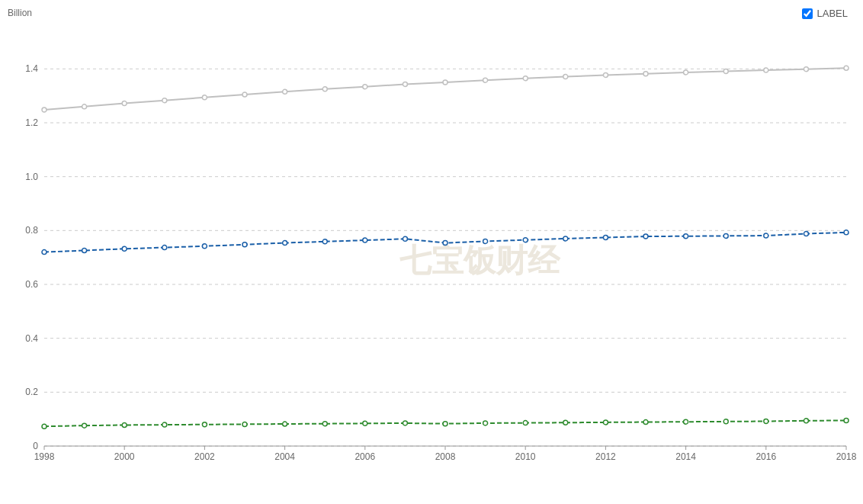 Image resolution: width=863 pixels, height=504 pixels. What do you see at coordinates (32, 69) in the screenshot?
I see `svg-text: 1.4` at bounding box center [32, 69].